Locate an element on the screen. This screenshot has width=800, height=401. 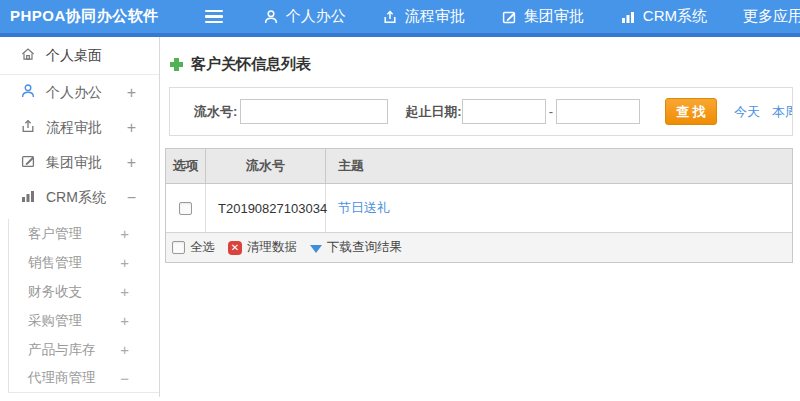
table-footer-bar: 全选 ✕ 清理数据 下载查询结果 is located at coordinates (479, 248).